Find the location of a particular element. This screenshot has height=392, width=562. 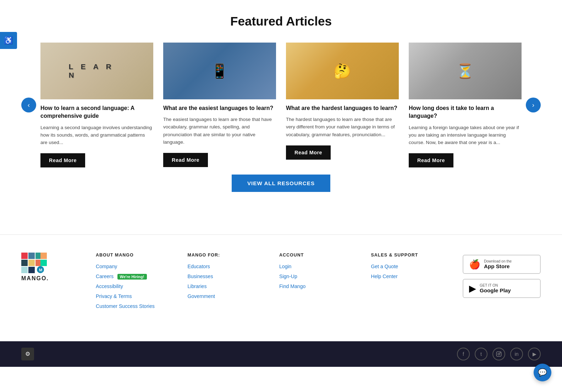

footer-link-privacy: Privacy & Terms is located at coordinates (114, 296).